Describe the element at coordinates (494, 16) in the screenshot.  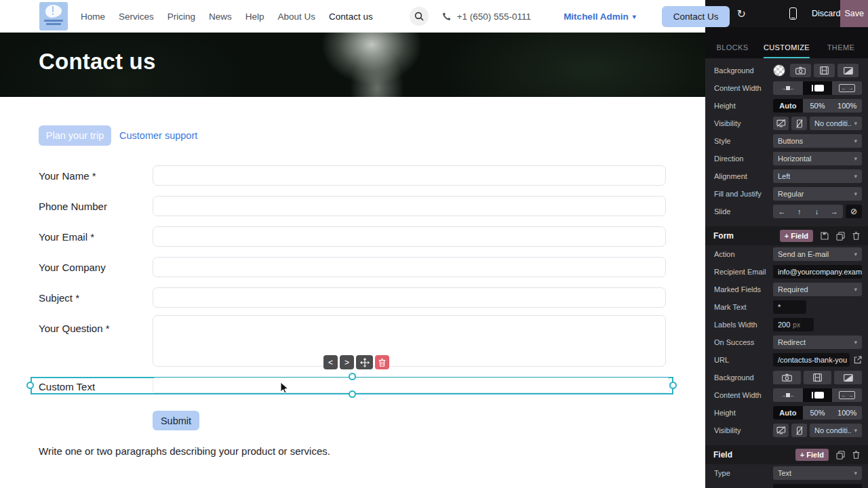
I see `phone-number: +1 (650) 555-0111` at that location.